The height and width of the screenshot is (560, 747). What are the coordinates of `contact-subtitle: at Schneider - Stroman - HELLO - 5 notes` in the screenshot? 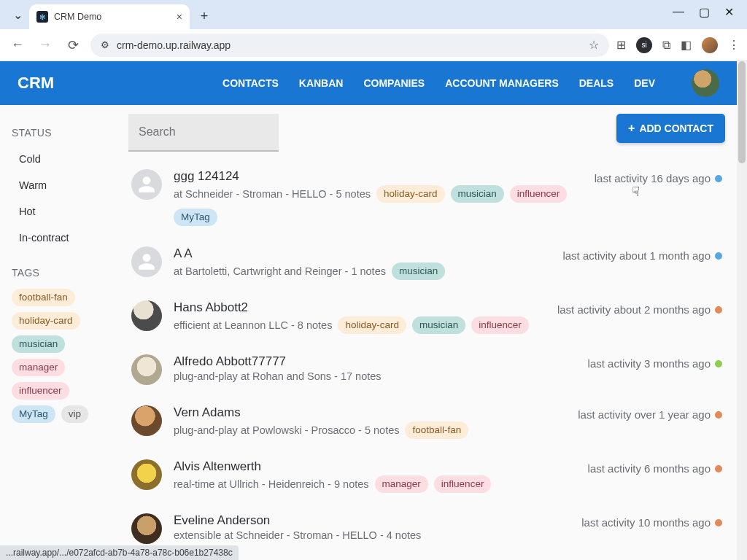 It's located at (272, 194).